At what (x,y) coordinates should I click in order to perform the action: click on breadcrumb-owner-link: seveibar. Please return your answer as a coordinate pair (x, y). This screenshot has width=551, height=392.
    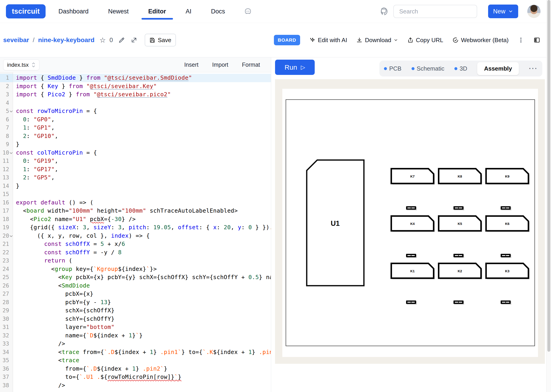
    Looking at the image, I should click on (16, 40).